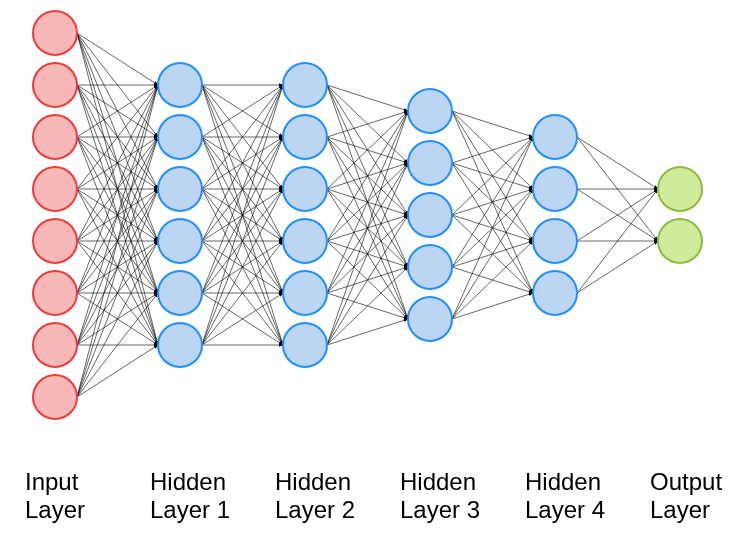 The width and height of the screenshot is (750, 549). Describe the element at coordinates (374, 496) in the screenshot. I see `labels-group: InputLayerHiddenLayer 1HiddenLayer 2Hidd…` at that location.